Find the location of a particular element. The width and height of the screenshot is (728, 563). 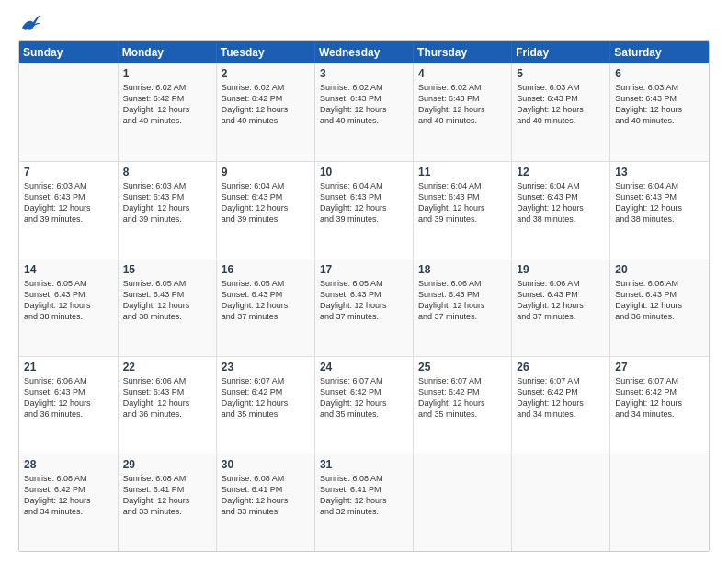

calendar-cell: 1Sunrise: 6:02 AM Sunset: 6:42 PM Daylig… is located at coordinates (167, 112).